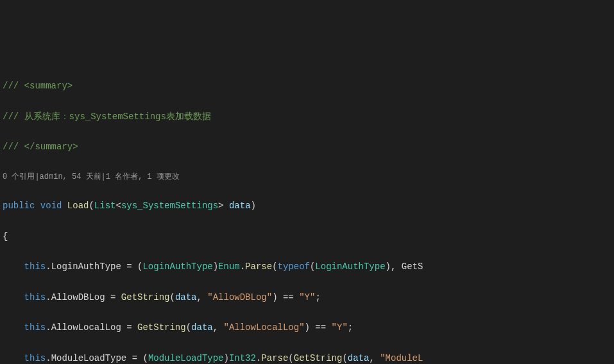 The image size is (614, 364). I want to click on comment-line: /// <summary>, so click(308, 87).